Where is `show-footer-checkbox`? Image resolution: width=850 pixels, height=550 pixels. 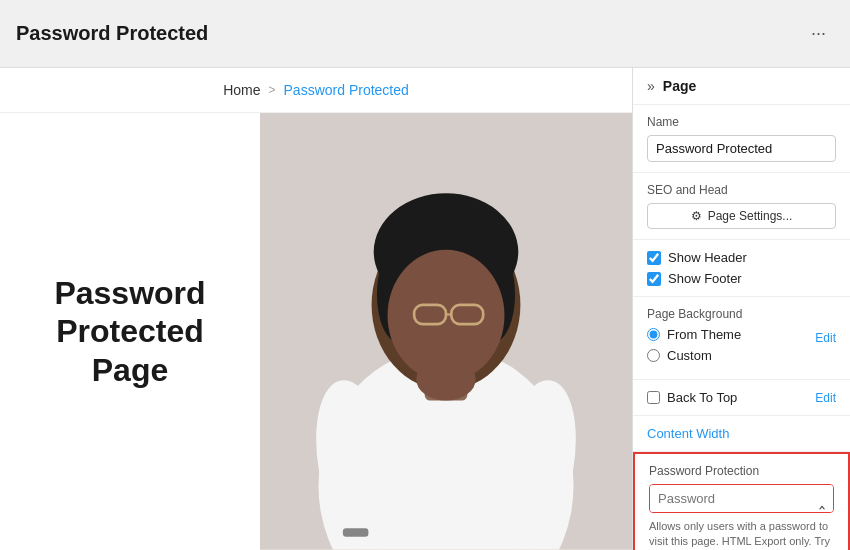
show-footer-checkbox is located at coordinates (654, 279).